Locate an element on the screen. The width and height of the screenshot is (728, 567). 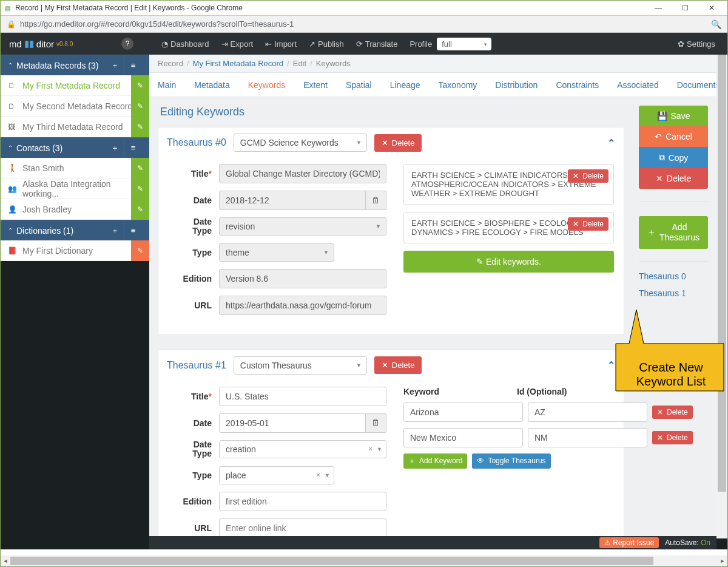
sidebar-item-dictionary-1: 📕 My First Dictionary ✎ is located at coordinates (75, 251).